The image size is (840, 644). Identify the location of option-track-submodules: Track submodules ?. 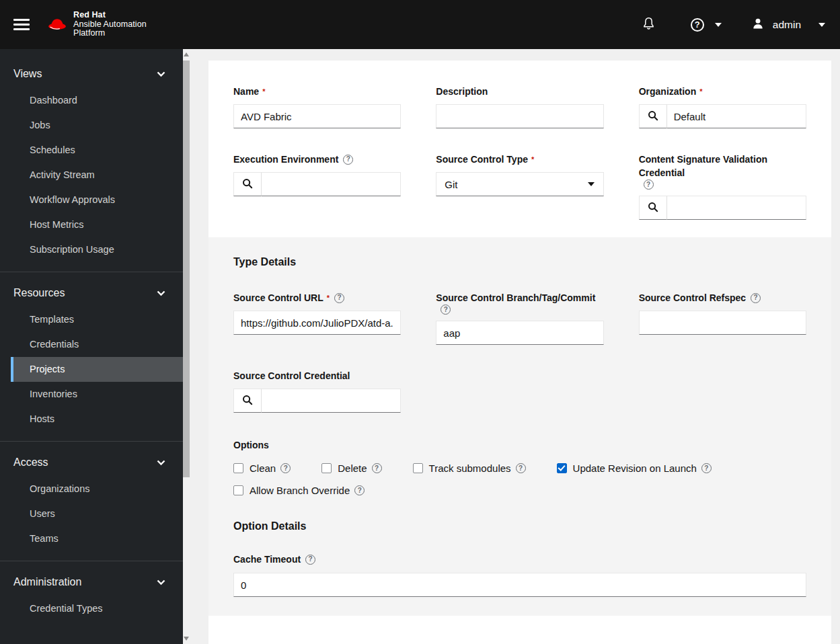
(469, 468).